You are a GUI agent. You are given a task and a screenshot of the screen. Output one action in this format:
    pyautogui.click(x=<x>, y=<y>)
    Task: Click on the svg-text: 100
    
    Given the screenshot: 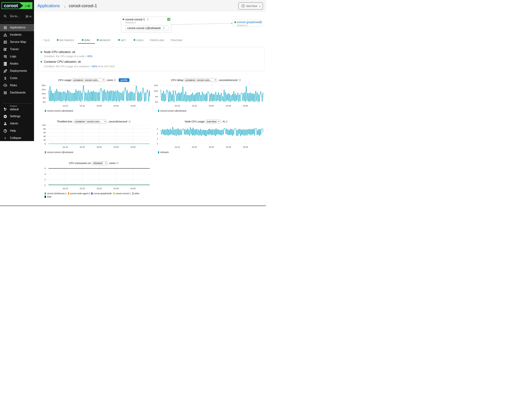 What is the action you would take?
    pyautogui.click(x=44, y=125)
    